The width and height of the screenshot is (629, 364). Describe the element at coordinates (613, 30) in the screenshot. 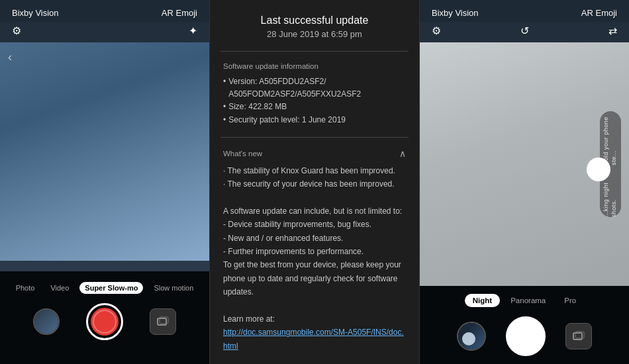

I see `right-flip-icon: ⇄` at that location.